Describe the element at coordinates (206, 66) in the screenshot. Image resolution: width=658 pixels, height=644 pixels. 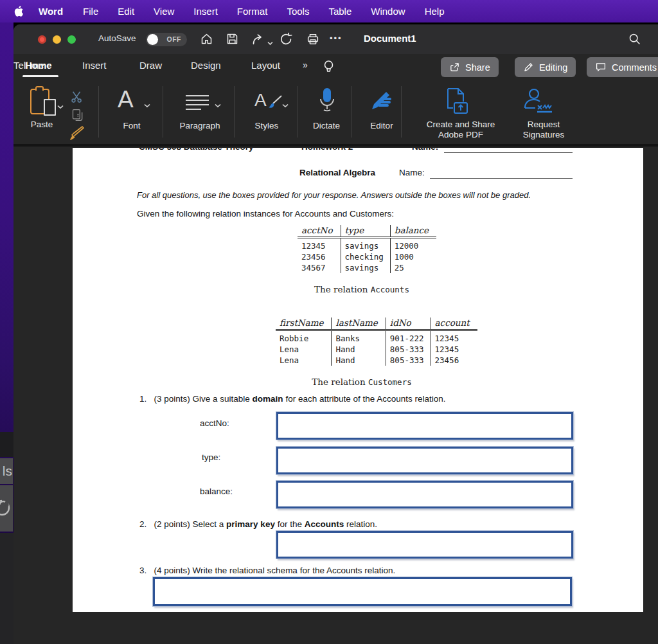
I see `tab-design: Design` at that location.